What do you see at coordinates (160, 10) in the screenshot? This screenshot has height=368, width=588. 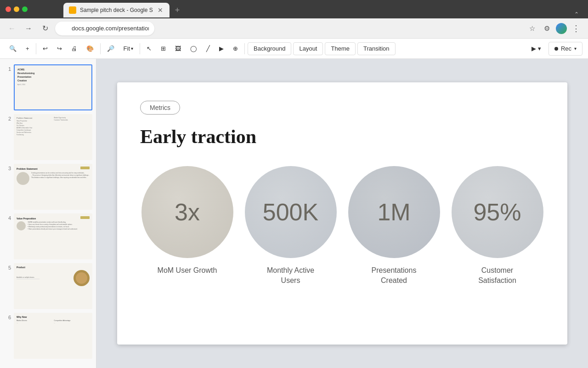 I see `tab-close-button: ✕` at bounding box center [160, 10].